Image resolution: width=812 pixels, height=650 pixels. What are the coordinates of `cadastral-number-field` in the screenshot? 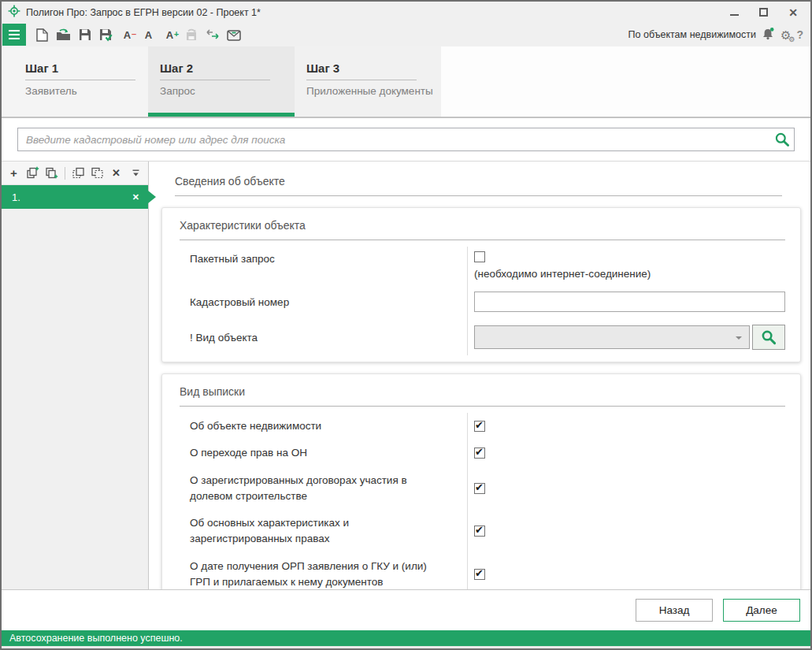 It's located at (626, 302).